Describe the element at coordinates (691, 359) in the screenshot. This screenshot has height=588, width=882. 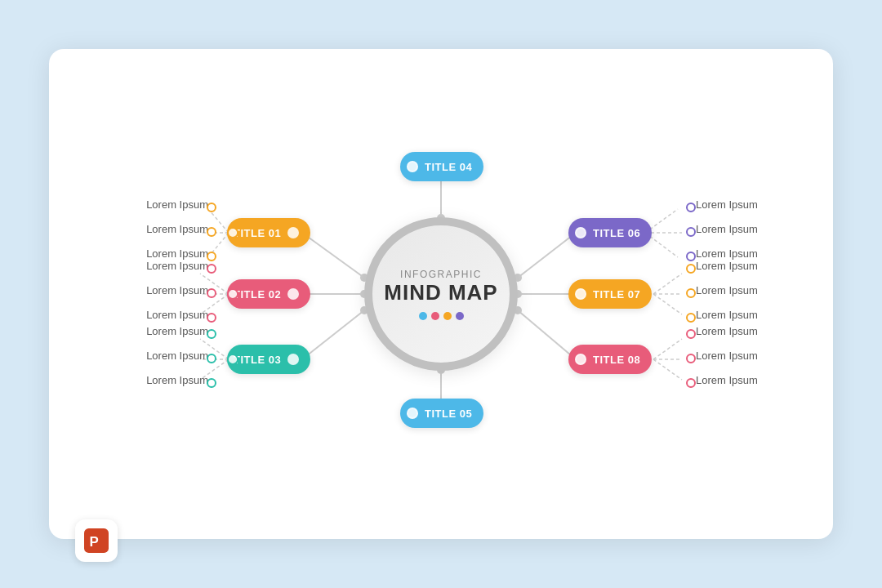
I see `title08-leaf2-dot` at that location.